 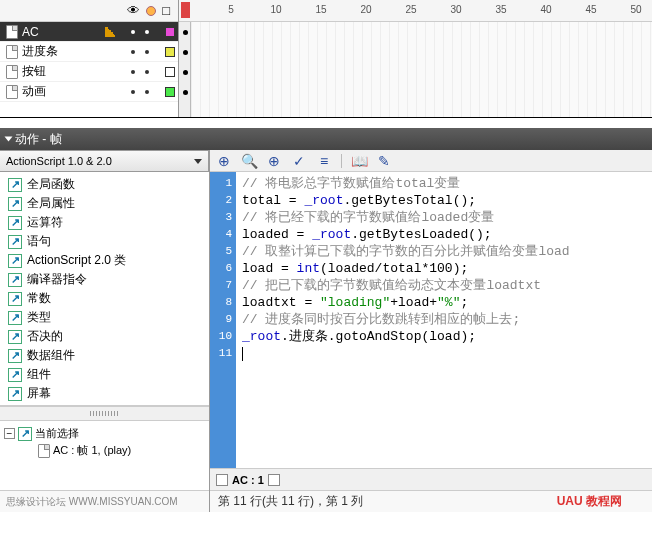 What do you see at coordinates (104, 242) in the screenshot?
I see `tree-item: 语句` at bounding box center [104, 242].